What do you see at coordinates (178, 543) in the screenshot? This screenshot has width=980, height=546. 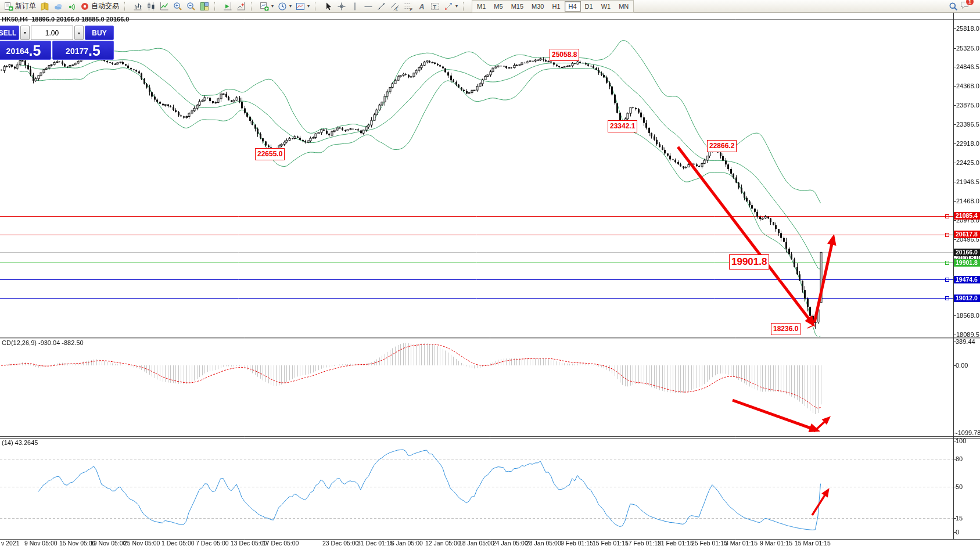 I see `time-axis-label: 1 Dec 05:00` at bounding box center [178, 543].